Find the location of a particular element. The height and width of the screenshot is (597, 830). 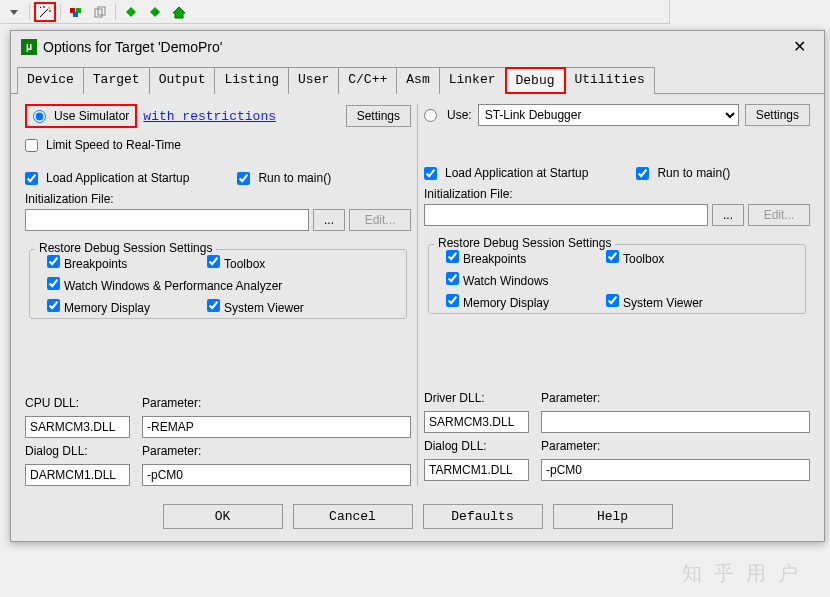

tgt-param1-input is located at coordinates (676, 422).